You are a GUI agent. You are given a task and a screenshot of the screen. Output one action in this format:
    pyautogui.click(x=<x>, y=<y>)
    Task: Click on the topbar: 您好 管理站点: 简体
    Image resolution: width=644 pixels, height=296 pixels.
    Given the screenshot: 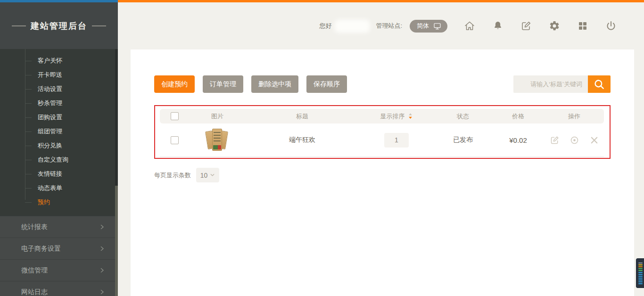 What is the action you would take?
    pyautogui.click(x=381, y=26)
    